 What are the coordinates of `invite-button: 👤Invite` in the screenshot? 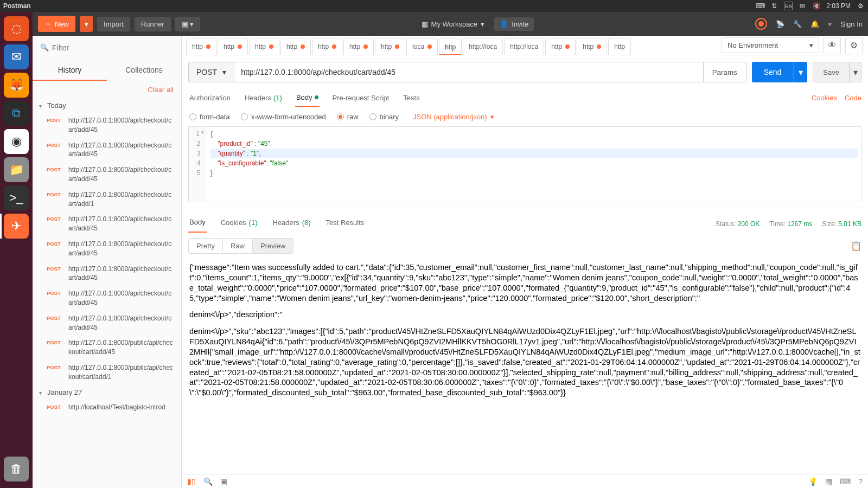 It's located at (514, 24).